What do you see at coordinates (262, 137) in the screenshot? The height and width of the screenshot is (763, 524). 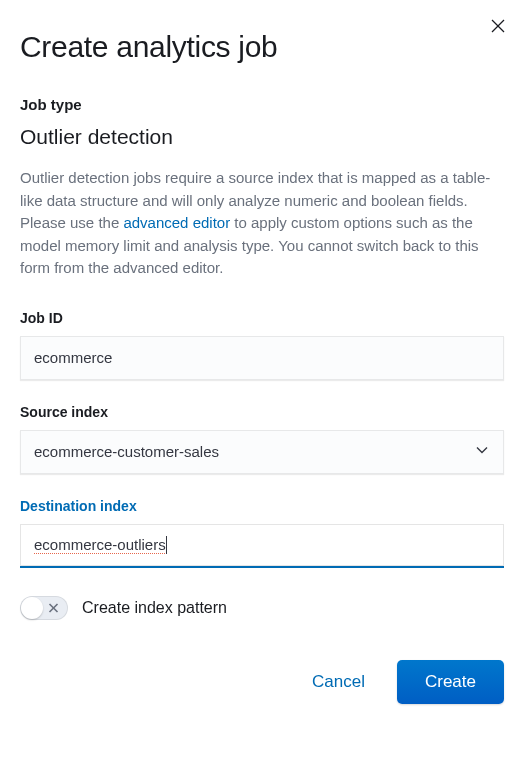 I see `job-type-value: Outlier detection` at bounding box center [262, 137].